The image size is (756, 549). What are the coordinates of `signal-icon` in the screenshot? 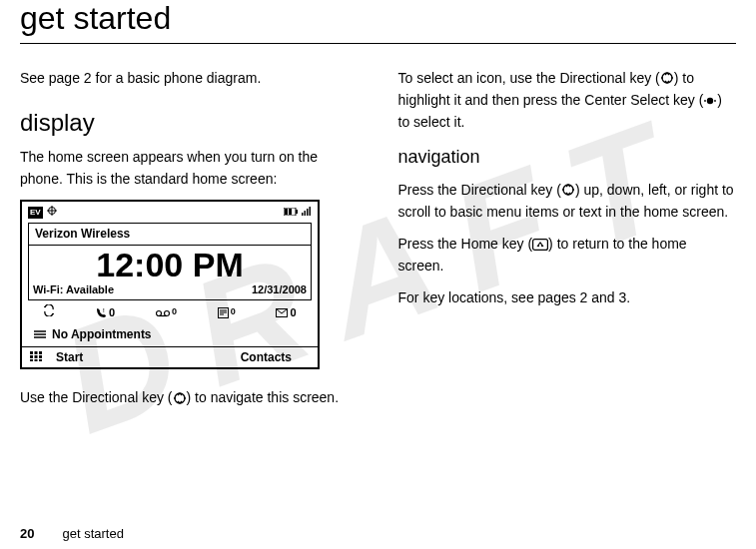 It's located at (307, 212).